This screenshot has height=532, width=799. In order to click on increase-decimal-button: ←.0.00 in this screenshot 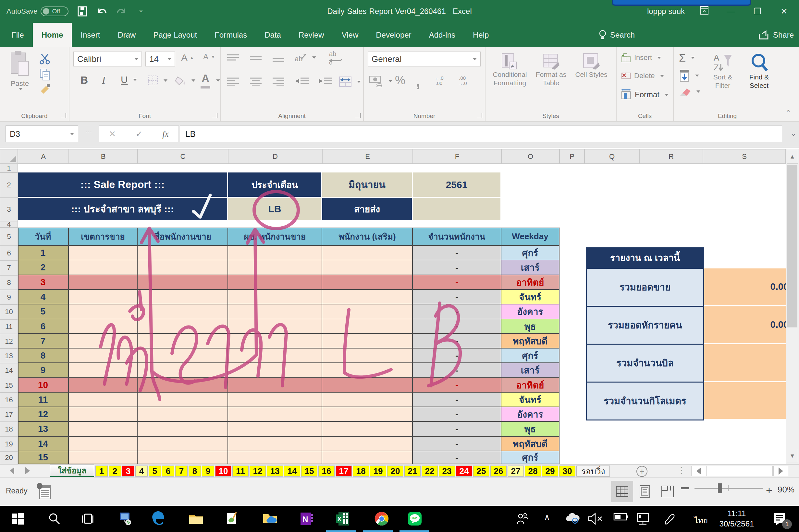, I will do `click(439, 81)`.